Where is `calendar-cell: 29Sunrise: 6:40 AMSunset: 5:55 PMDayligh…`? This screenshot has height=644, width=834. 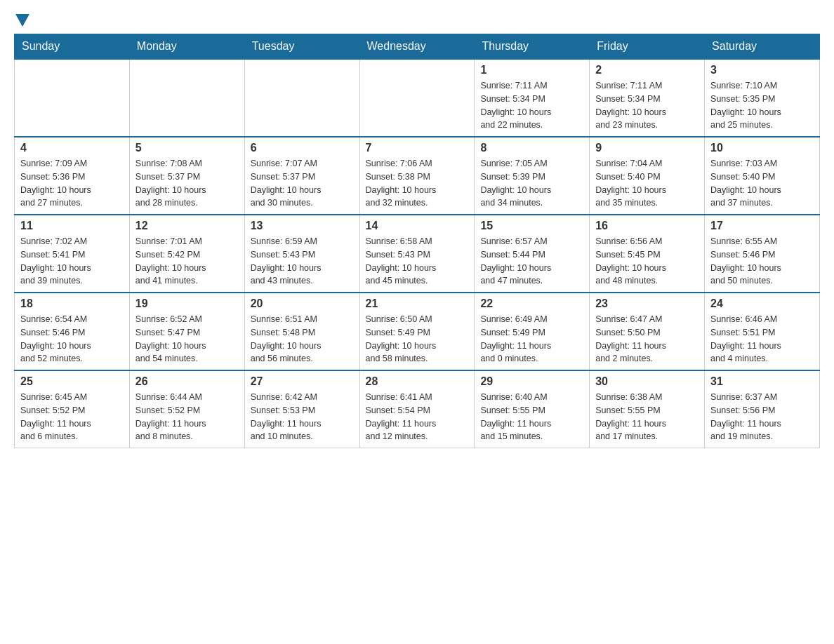
calendar-cell: 29Sunrise: 6:40 AMSunset: 5:55 PMDayligh… is located at coordinates (532, 410).